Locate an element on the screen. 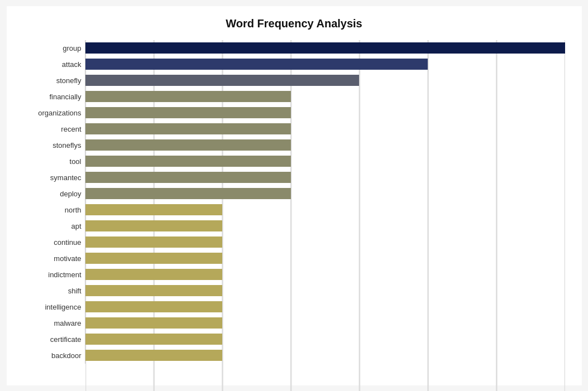  y-label: stoneflys is located at coordinates (52, 145).